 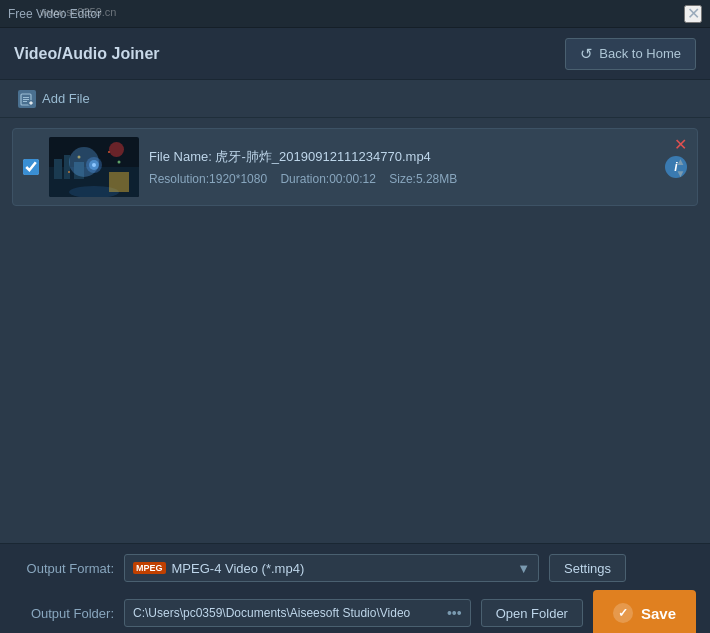 What do you see at coordinates (287, 613) in the screenshot?
I see `folder-path-text: C:\Users\pc0359\Documents\Aiseesoft Stud…` at bounding box center [287, 613].